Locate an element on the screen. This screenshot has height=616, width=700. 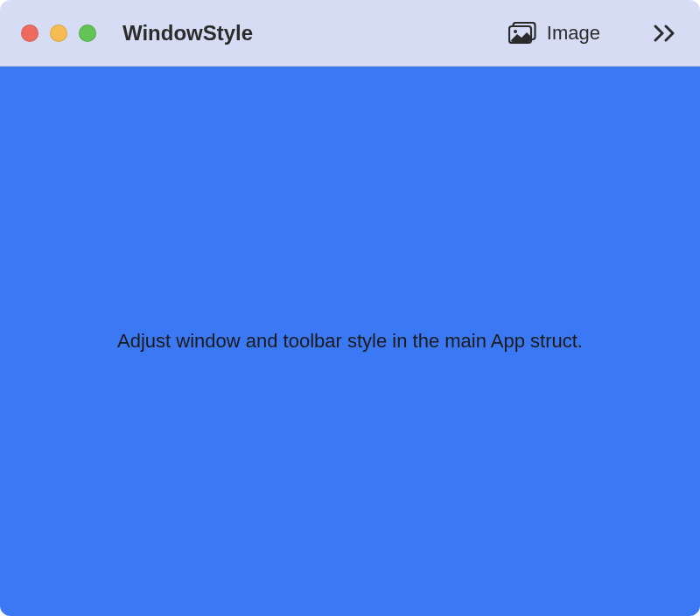
content-message: Adjust window and toolbar style in the m… is located at coordinates (350, 341).